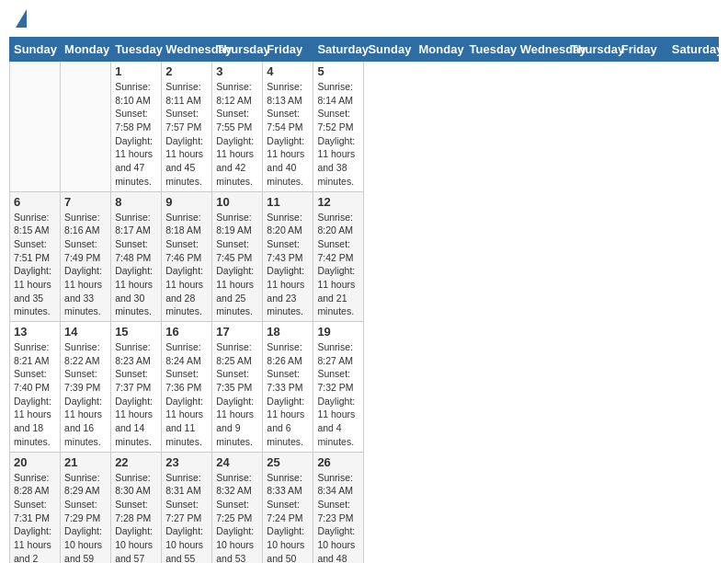  Describe the element at coordinates (187, 462) in the screenshot. I see `day-number: 23` at that location.